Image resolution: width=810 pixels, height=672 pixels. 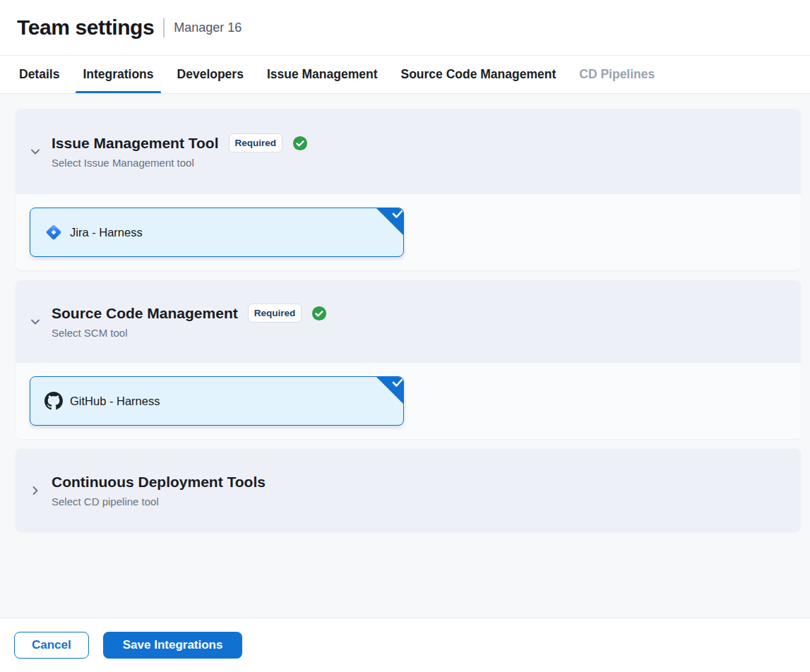 I want to click on section-title: Source Code Management, so click(x=145, y=313).